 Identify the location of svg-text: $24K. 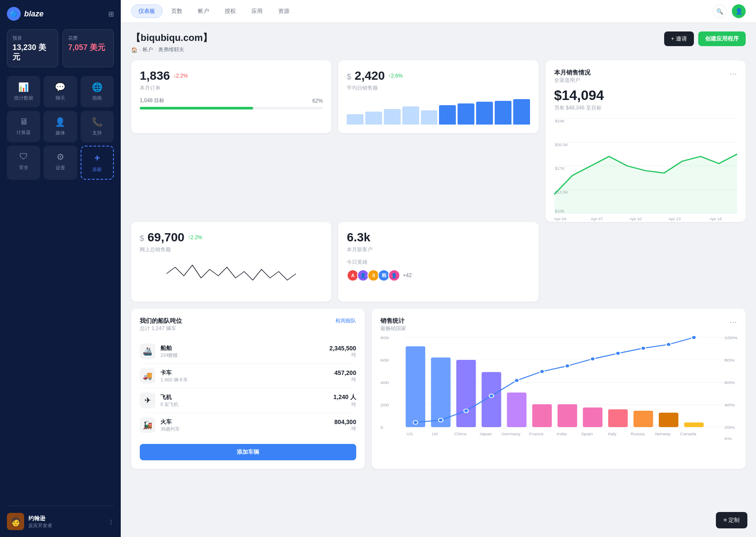
(560, 121).